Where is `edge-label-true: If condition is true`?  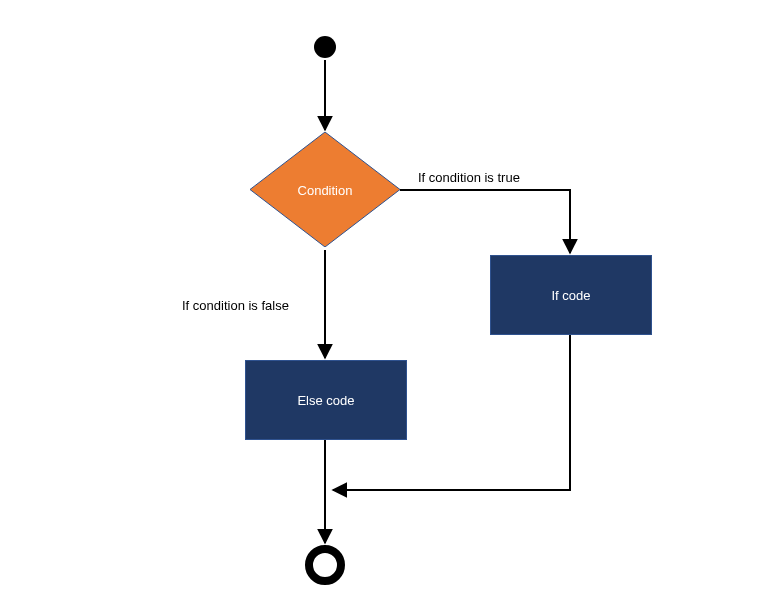
edge-label-true: If condition is true is located at coordinates (469, 178).